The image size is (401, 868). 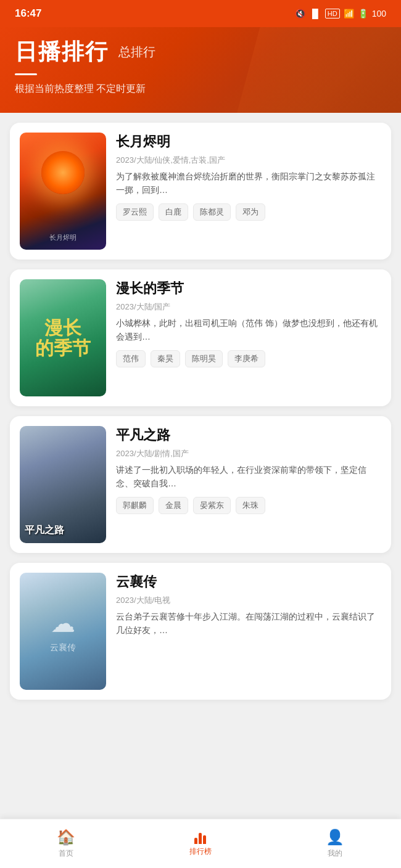 What do you see at coordinates (249, 359) in the screenshot?
I see `card-tags: 范伟 秦昊 陈明昊 李庚希` at bounding box center [249, 359].